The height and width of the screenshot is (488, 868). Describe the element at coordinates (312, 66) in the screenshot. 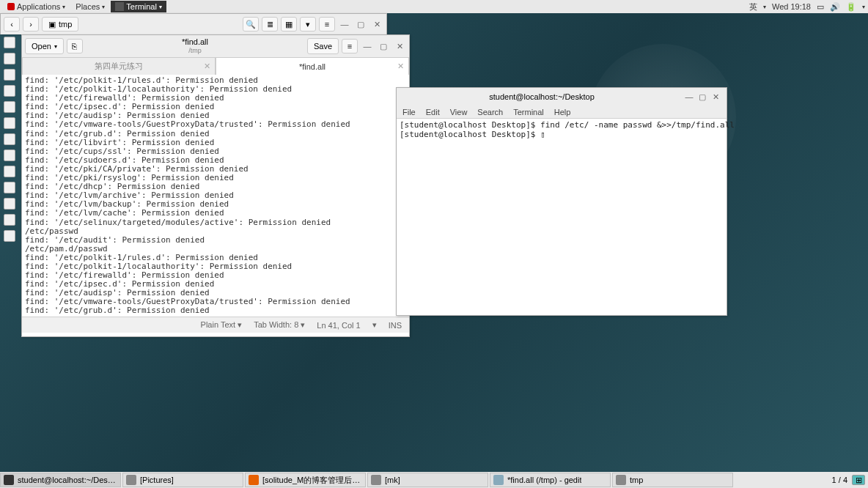

I see `tab-item: *find.all ✕` at that location.